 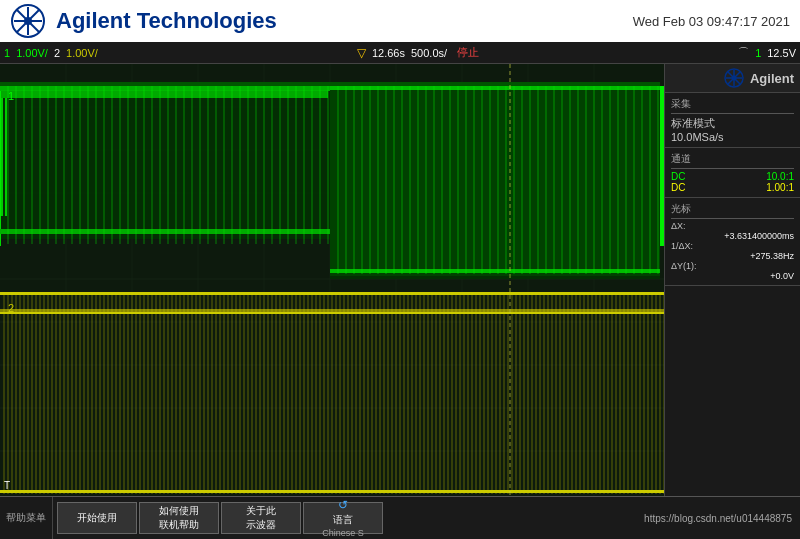 What do you see at coordinates (429, 53) in the screenshot?
I see `time-scale: 500.0s/` at bounding box center [429, 53].